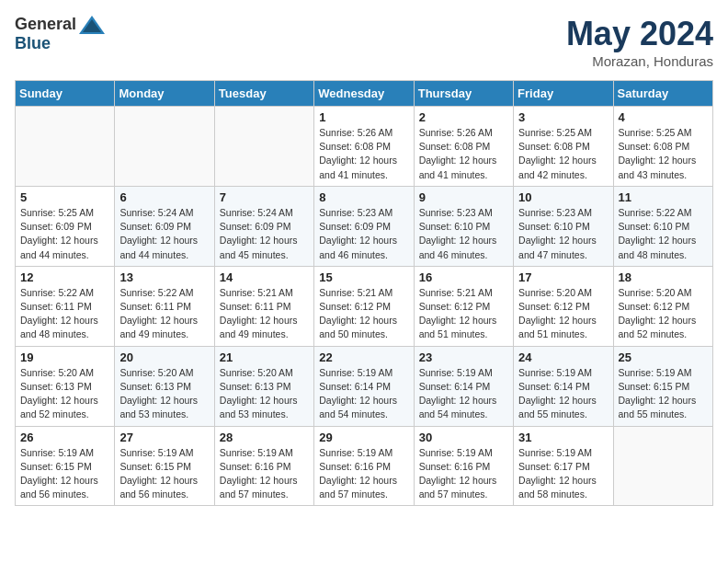  Describe the element at coordinates (65, 305) in the screenshot. I see `calendar-day-cell: 12Sunrise: 5:22 AM Sunset: 6:11 PM Dayli…` at that location.